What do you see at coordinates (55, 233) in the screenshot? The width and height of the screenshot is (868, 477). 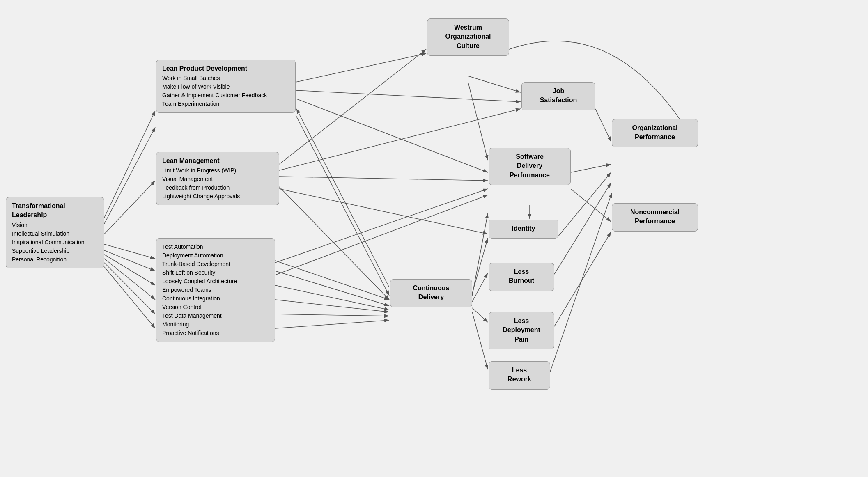 I see `transformational-leadership-node: Transformational Leadership Vision Intel…` at bounding box center [55, 233].